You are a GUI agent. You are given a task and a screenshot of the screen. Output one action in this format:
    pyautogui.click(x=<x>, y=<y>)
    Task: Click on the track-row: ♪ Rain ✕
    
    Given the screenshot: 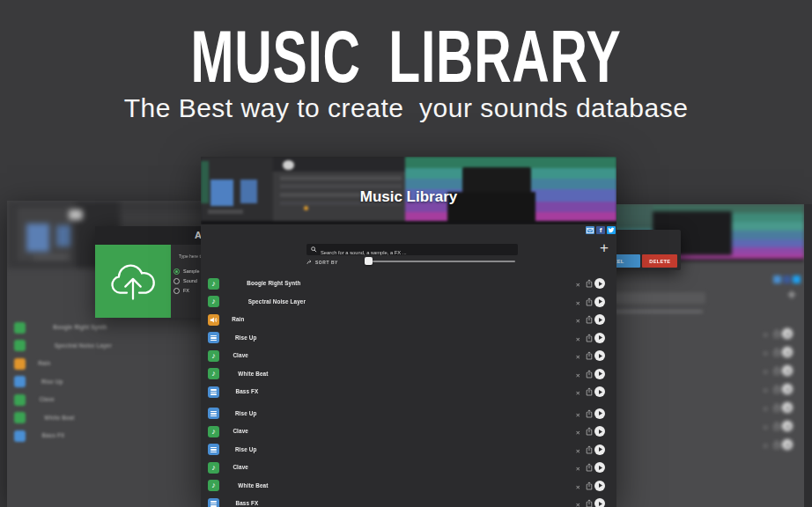 What is the action you would take?
    pyautogui.click(x=409, y=320)
    